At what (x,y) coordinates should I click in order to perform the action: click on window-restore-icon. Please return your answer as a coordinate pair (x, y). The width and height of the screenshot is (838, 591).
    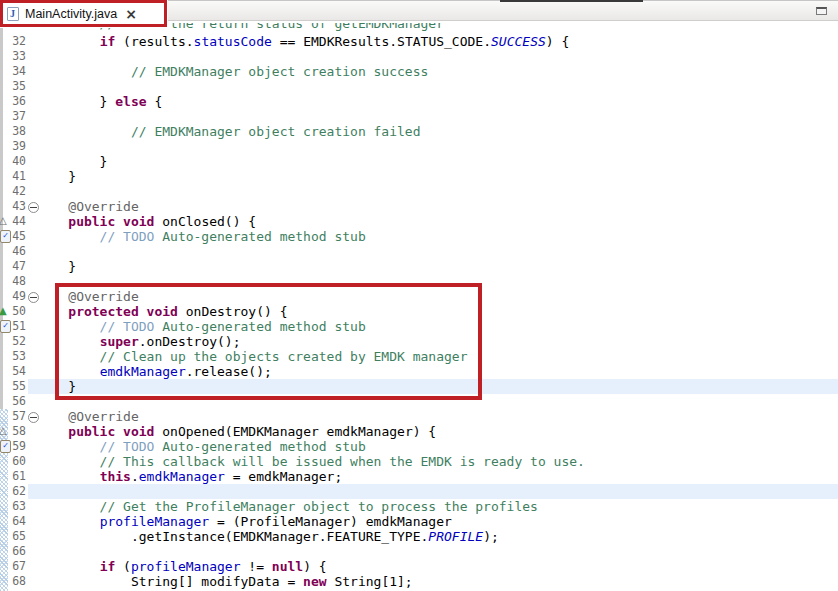
    Looking at the image, I should click on (822, 11).